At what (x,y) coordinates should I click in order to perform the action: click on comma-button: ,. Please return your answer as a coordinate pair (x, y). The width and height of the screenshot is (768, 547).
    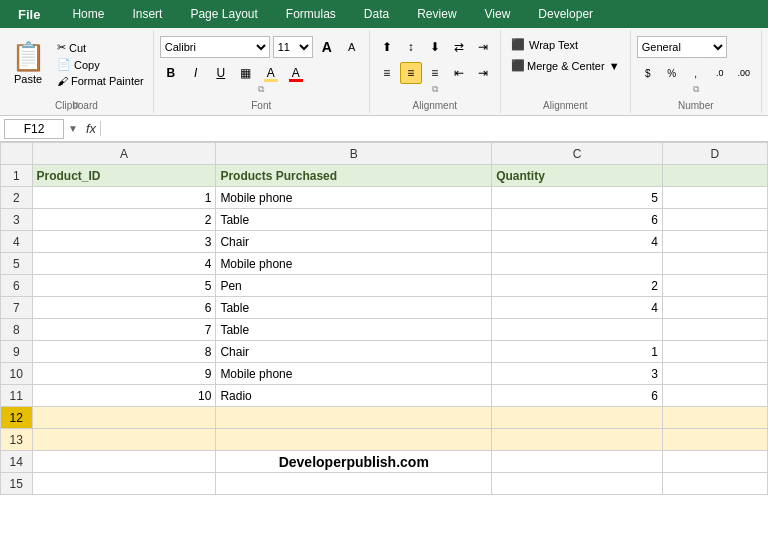
    Looking at the image, I should click on (696, 73).